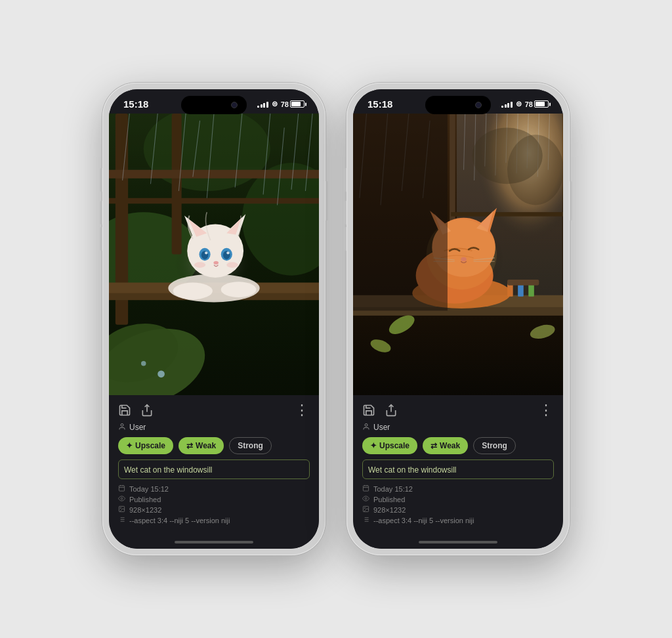 The height and width of the screenshot is (638, 672). Describe the element at coordinates (214, 427) in the screenshot. I see `user-row-left: User` at that location.